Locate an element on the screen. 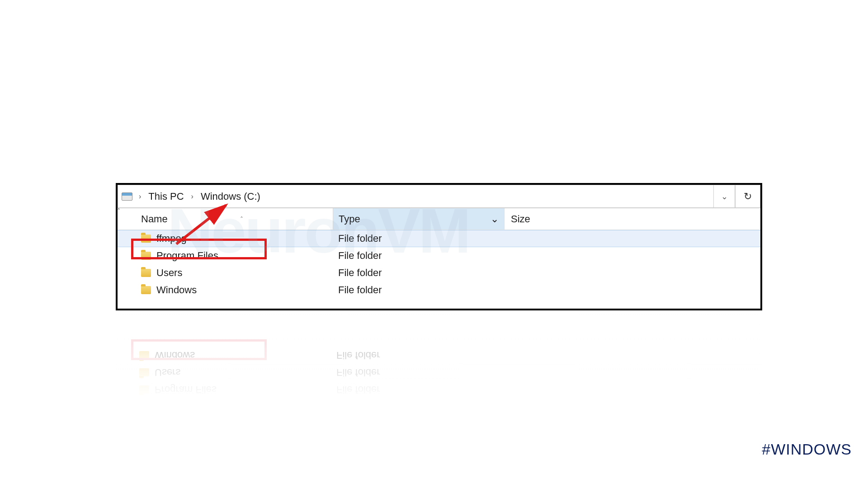 The image size is (868, 488). column-name-label: Name is located at coordinates (155, 219).